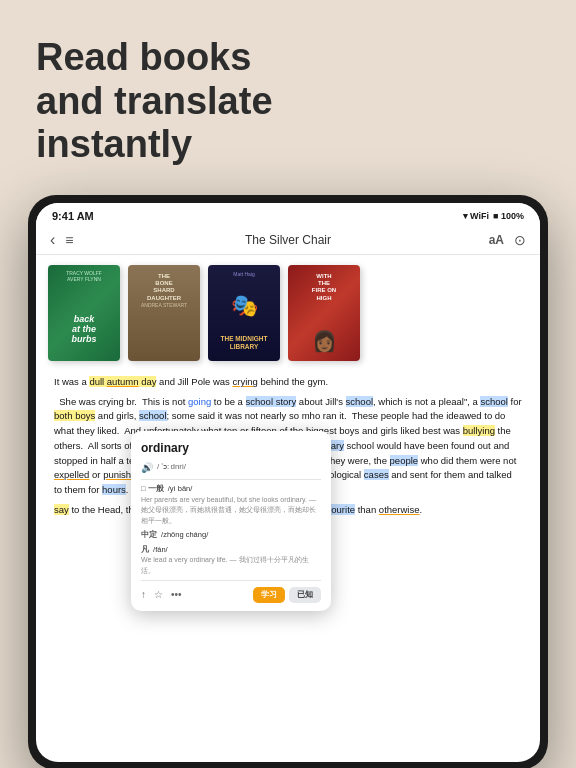 The image size is (576, 768). What do you see at coordinates (162, 595) in the screenshot?
I see `dict-action-icons: ↑ ☆ •••` at bounding box center [162, 595].